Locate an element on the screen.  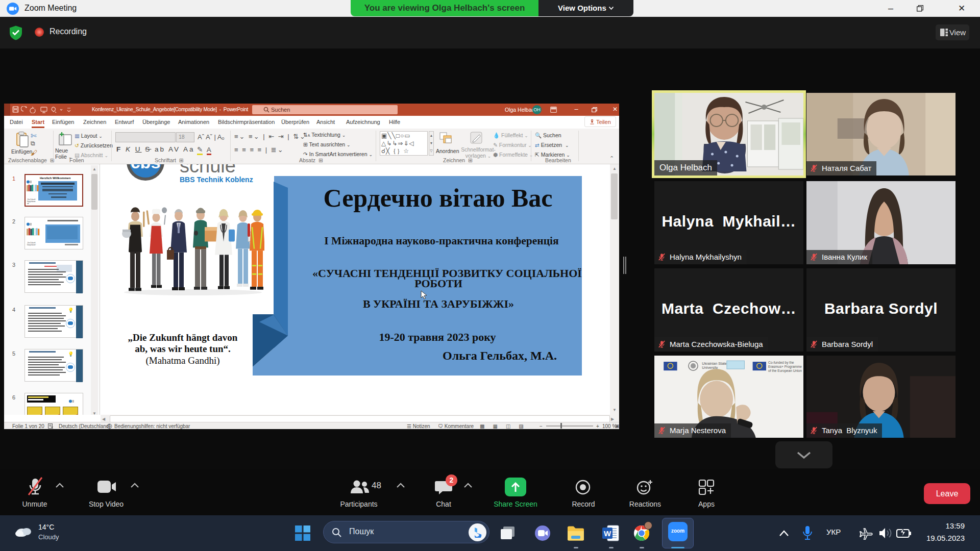
svg-text: schule is located at coordinates (208, 170).